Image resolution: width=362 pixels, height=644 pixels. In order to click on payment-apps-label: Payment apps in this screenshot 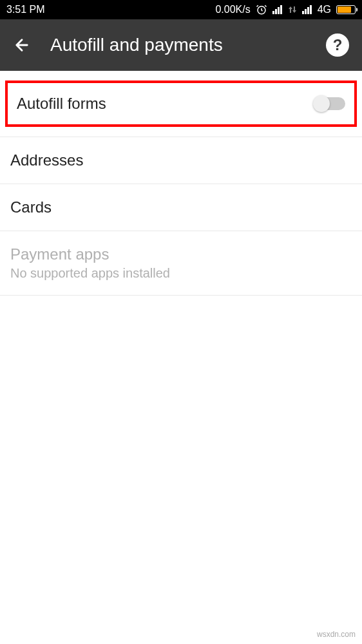, I will do `click(181, 254)`.